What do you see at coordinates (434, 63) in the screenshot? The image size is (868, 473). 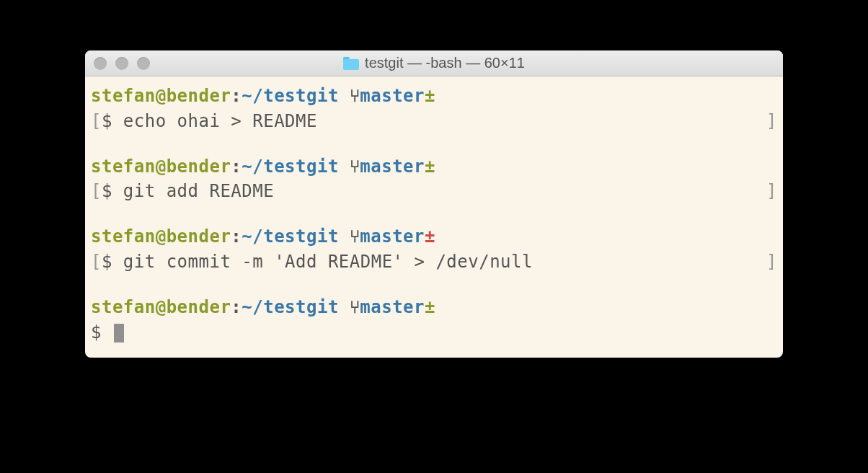 I see `title-bar: testgit — -bash — 60×11` at bounding box center [434, 63].